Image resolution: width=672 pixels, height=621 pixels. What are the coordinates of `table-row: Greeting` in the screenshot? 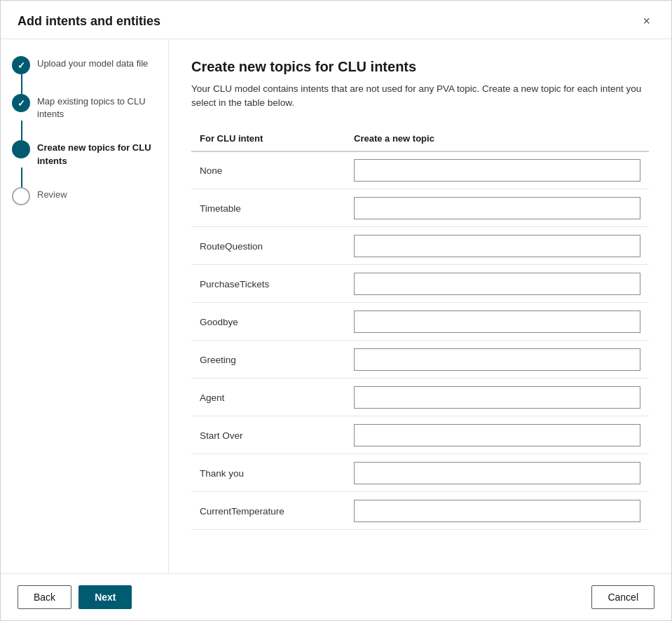 It's located at (420, 360).